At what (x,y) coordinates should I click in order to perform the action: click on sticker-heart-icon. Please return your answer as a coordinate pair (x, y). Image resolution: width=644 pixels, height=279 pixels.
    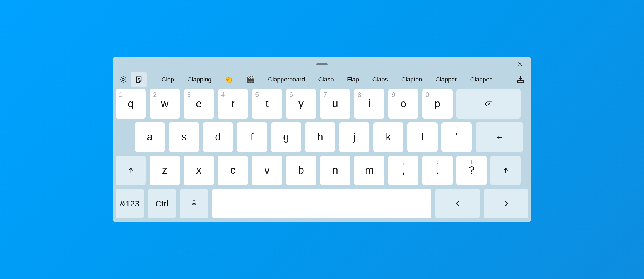
    Looking at the image, I should click on (139, 80).